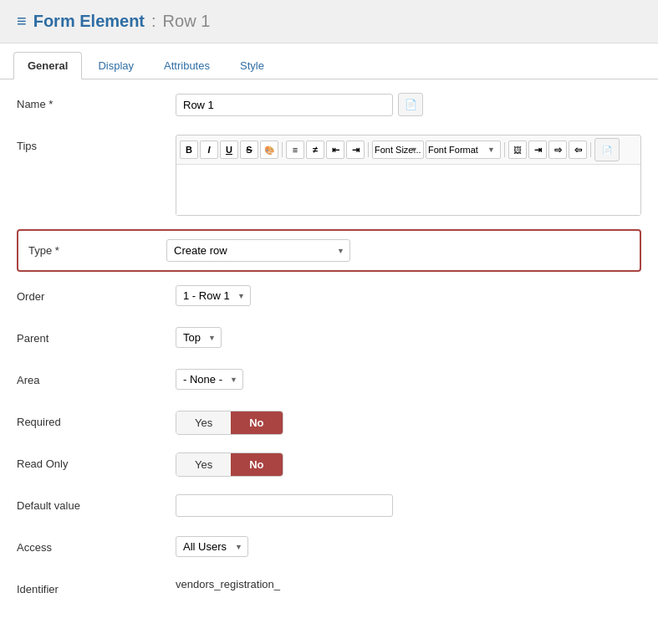  What do you see at coordinates (315, 150) in the screenshot?
I see `list-ol-button: ≠` at bounding box center [315, 150].